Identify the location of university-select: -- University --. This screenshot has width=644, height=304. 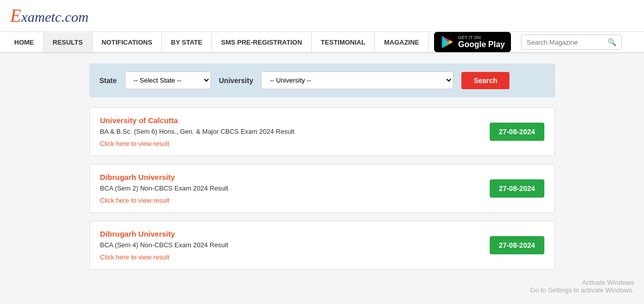
(357, 80).